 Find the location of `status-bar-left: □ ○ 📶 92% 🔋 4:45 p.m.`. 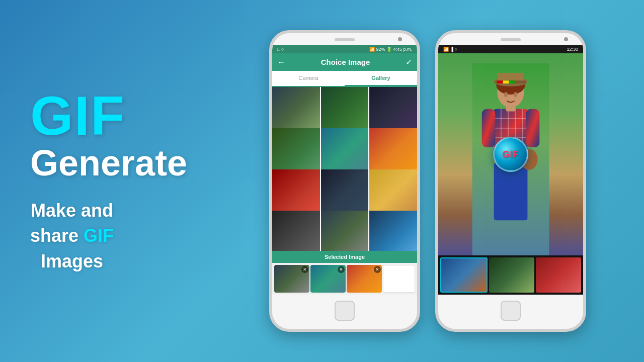

status-bar-left: □ ○ 📶 92% 🔋 4:45 p.m. is located at coordinates (345, 49).